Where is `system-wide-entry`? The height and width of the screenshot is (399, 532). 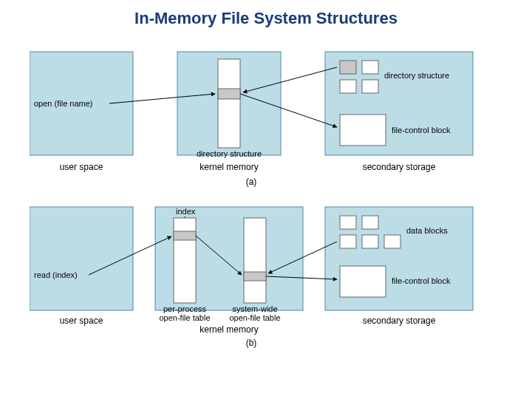 system-wide-entry is located at coordinates (255, 276).